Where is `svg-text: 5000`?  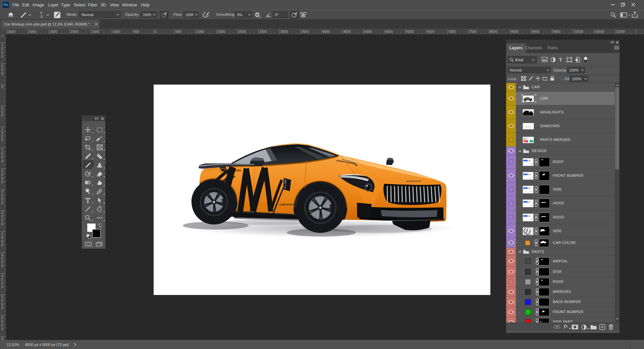
svg-text: 5000 is located at coordinates (368, 32).